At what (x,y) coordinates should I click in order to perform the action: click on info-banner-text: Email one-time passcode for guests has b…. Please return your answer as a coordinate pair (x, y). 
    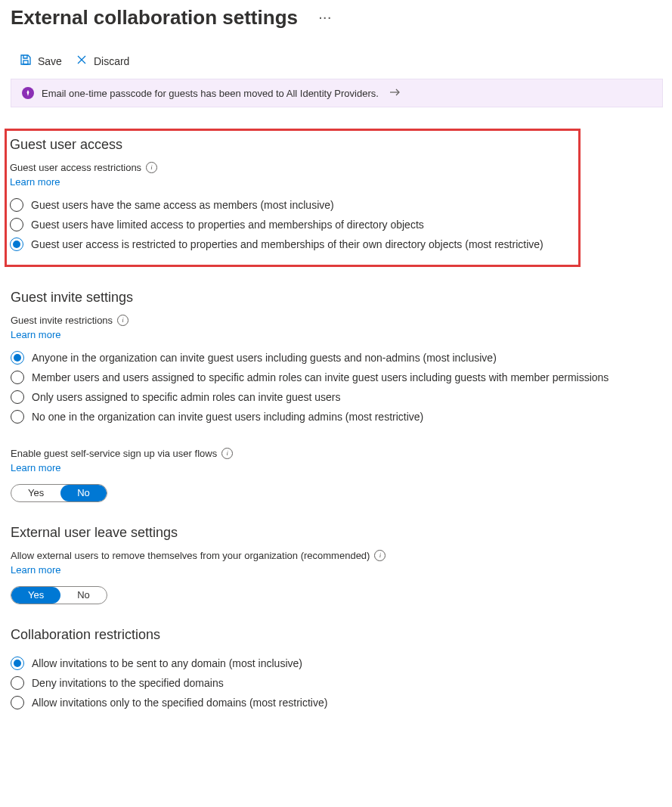
    Looking at the image, I should click on (210, 94).